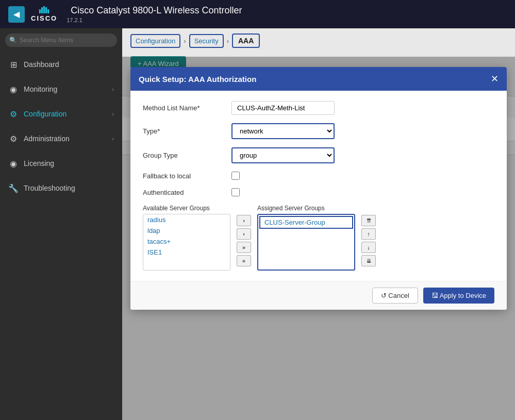 The image size is (515, 420). What do you see at coordinates (41, 64) in the screenshot?
I see `sidebar-item-label: Dashboard` at bounding box center [41, 64].